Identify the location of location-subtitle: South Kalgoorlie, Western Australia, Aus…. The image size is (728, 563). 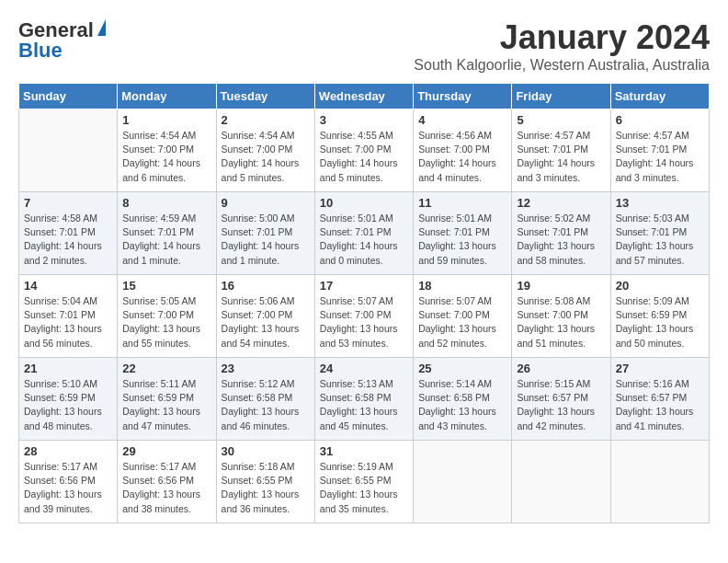
(562, 65).